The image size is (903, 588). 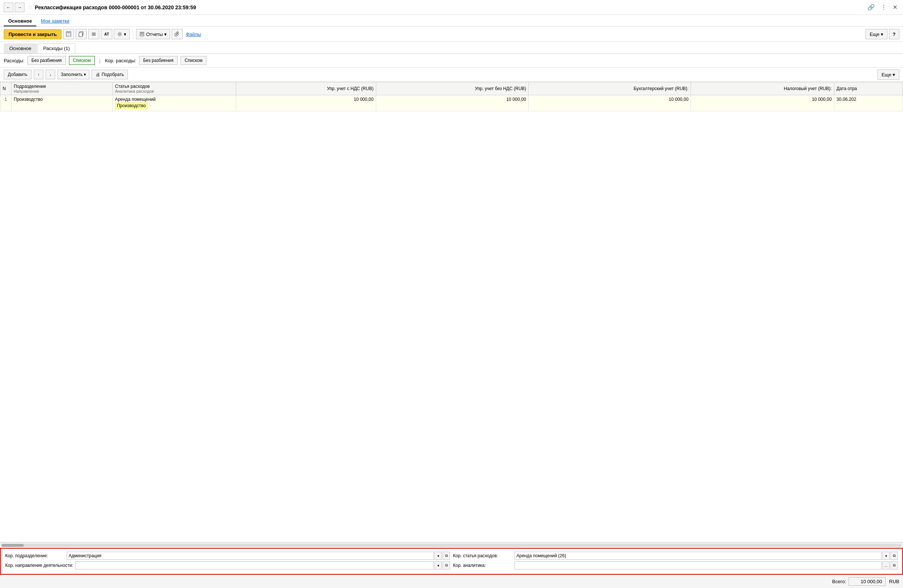 What do you see at coordinates (154, 34) in the screenshot?
I see `reports-label: Отчеты` at bounding box center [154, 34].